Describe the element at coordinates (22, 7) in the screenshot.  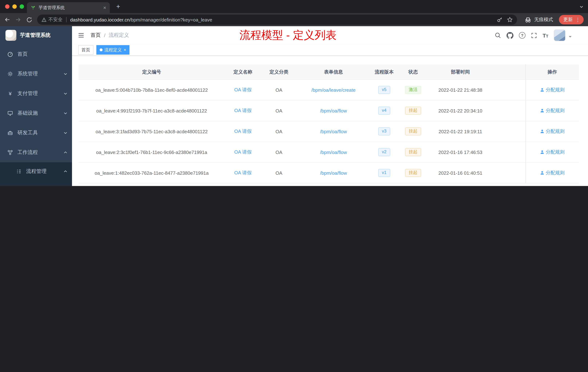
I see `maximize-window-button` at that location.